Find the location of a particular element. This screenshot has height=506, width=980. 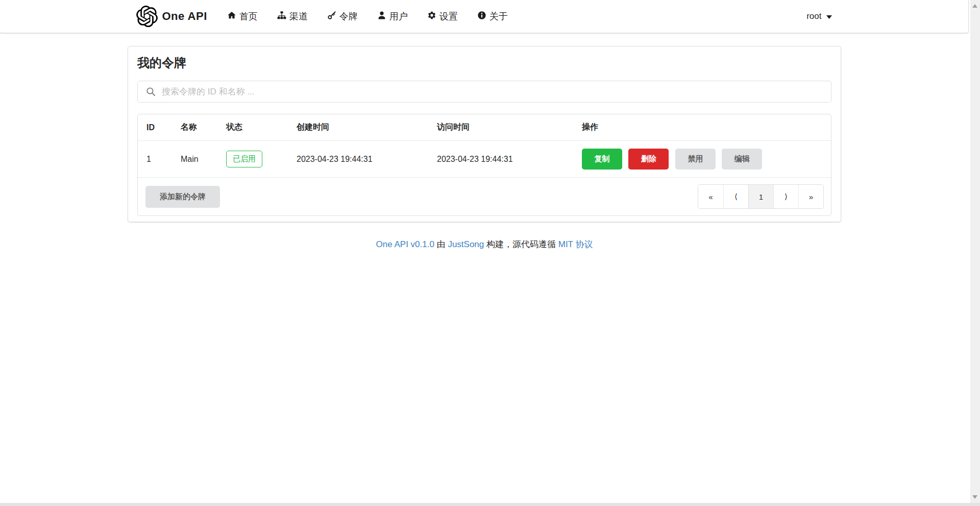

tokens-table: ID 名称 状态 创建时间 访问时间 操作 1 Main 已启用 2023-04… is located at coordinates (484, 165).